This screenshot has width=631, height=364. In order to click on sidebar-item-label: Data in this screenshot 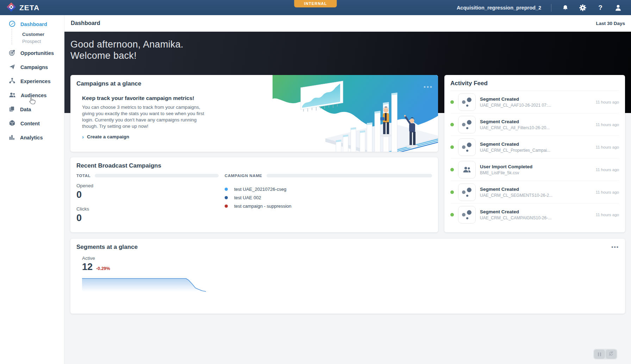, I will do `click(25, 109)`.